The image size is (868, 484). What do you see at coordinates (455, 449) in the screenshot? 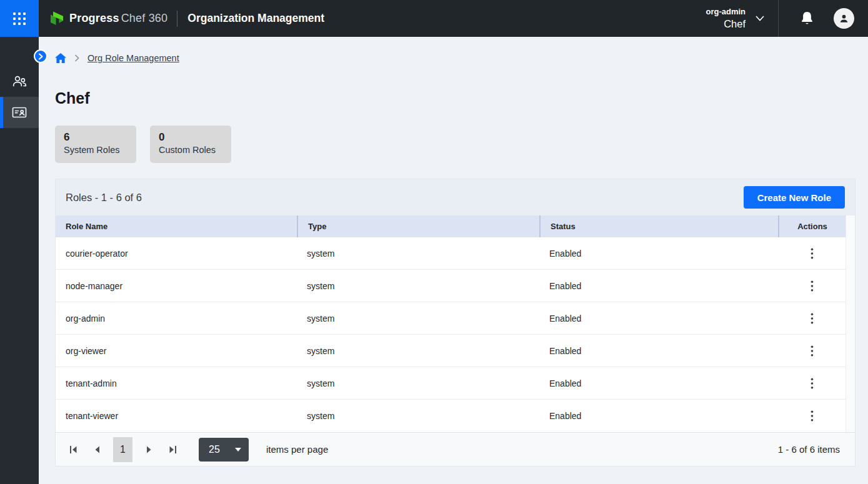
I see `table-footer: 1 25 items per page 1 - 6 of 6 items` at bounding box center [455, 449].